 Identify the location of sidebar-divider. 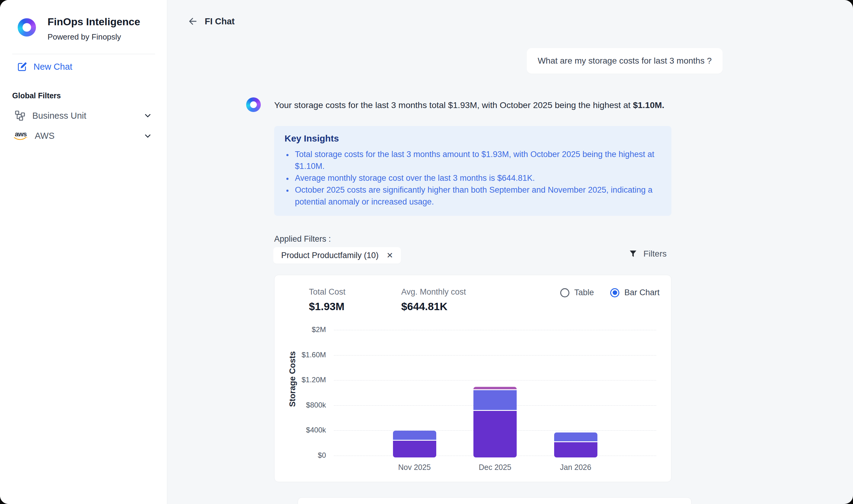
(84, 54).